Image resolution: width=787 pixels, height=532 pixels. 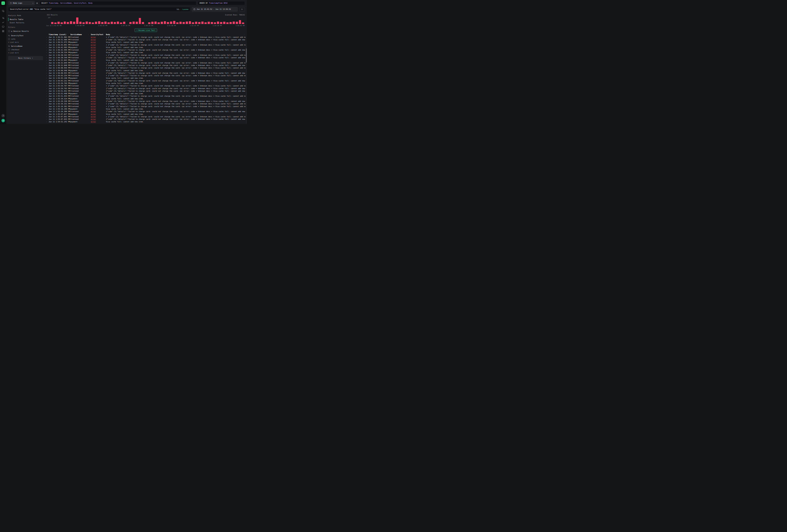 I want to click on language-sql-option: SQL, so click(x=178, y=9).